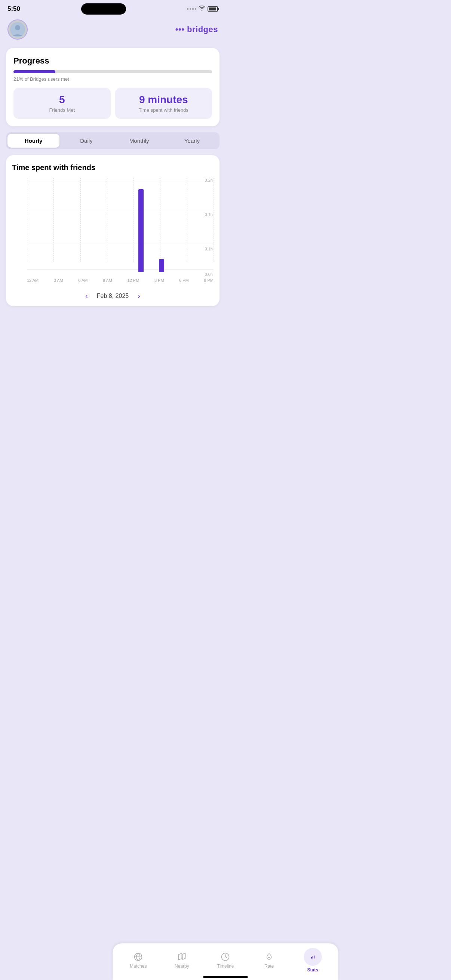  What do you see at coordinates (120, 225) in the screenshot?
I see `bar-12pm` at bounding box center [120, 225].